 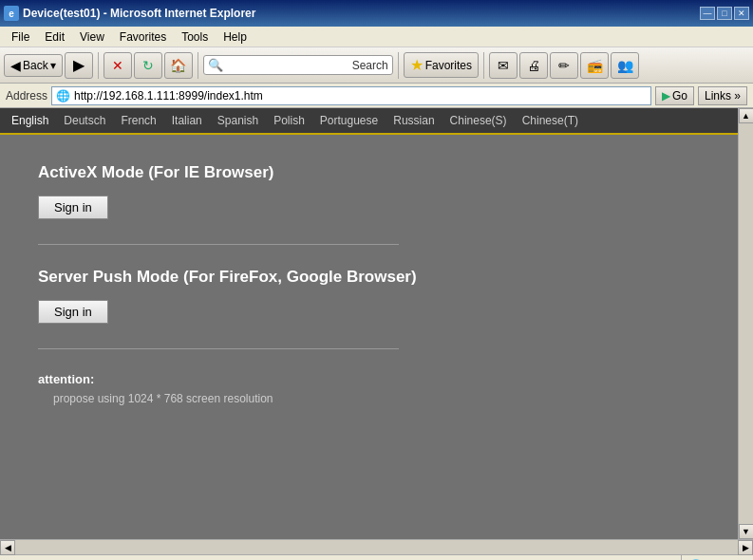 I want to click on maximize-button: □, so click(x=725, y=13).